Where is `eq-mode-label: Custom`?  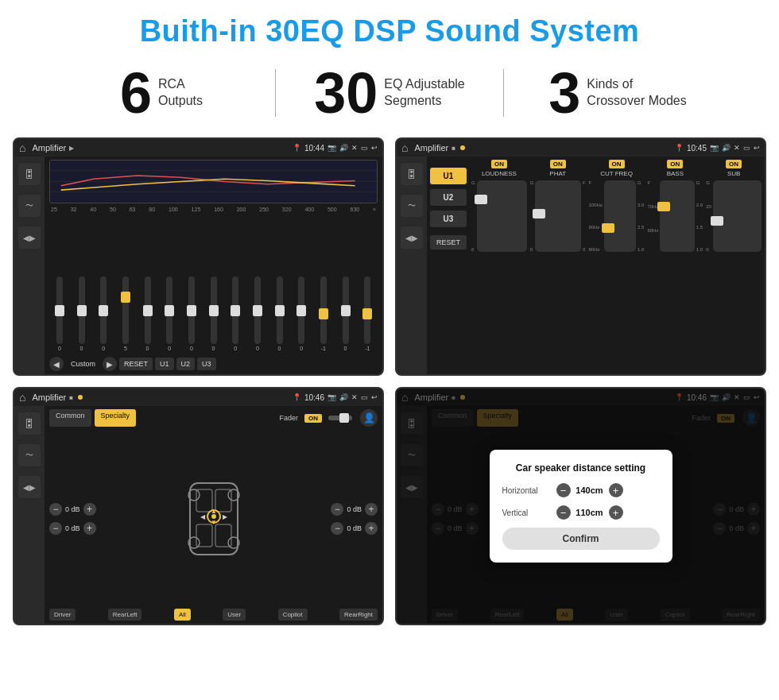
eq-mode-label: Custom is located at coordinates (83, 364).